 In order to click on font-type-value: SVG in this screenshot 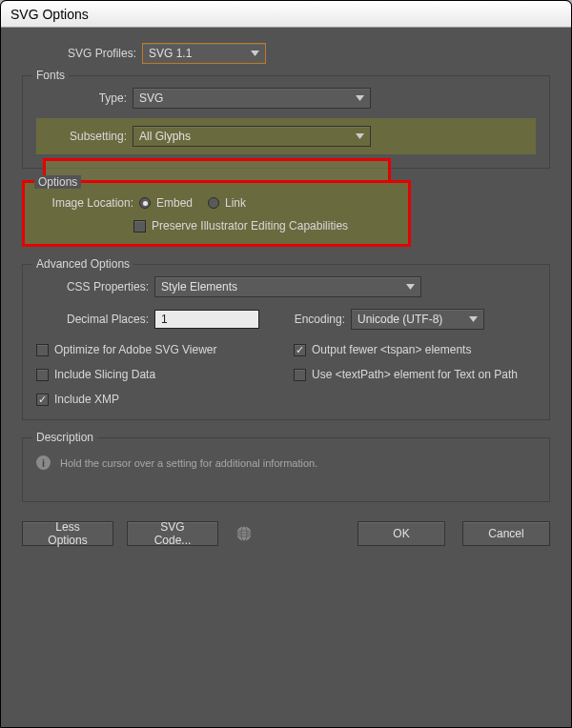, I will do `click(151, 98)`.